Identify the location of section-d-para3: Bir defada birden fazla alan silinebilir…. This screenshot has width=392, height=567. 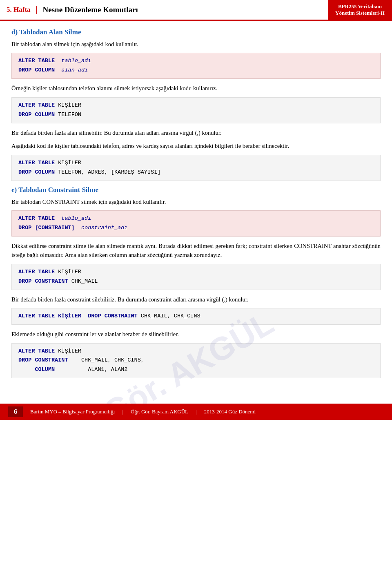
(196, 133).